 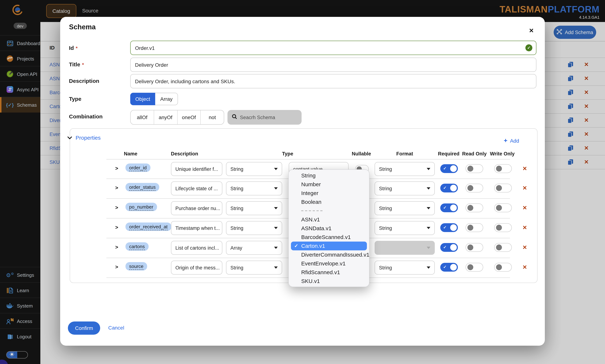 I want to click on plus-icon: +, so click(x=506, y=141).